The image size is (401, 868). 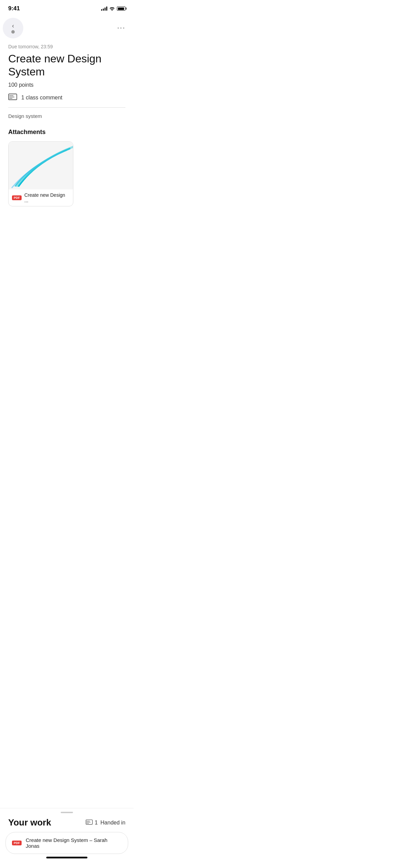 I want to click on back-arrow-icon: ‹, so click(x=13, y=26).